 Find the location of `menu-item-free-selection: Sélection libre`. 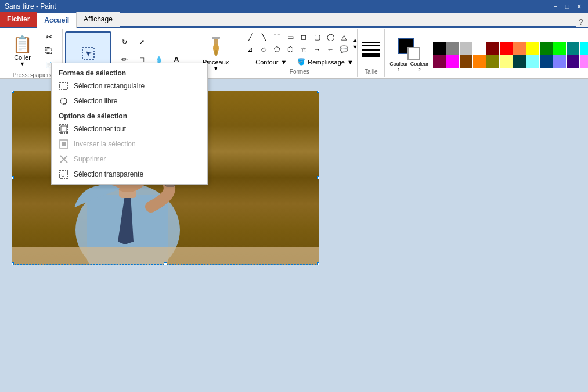

menu-item-free-selection: Sélection libre is located at coordinates (129, 101).